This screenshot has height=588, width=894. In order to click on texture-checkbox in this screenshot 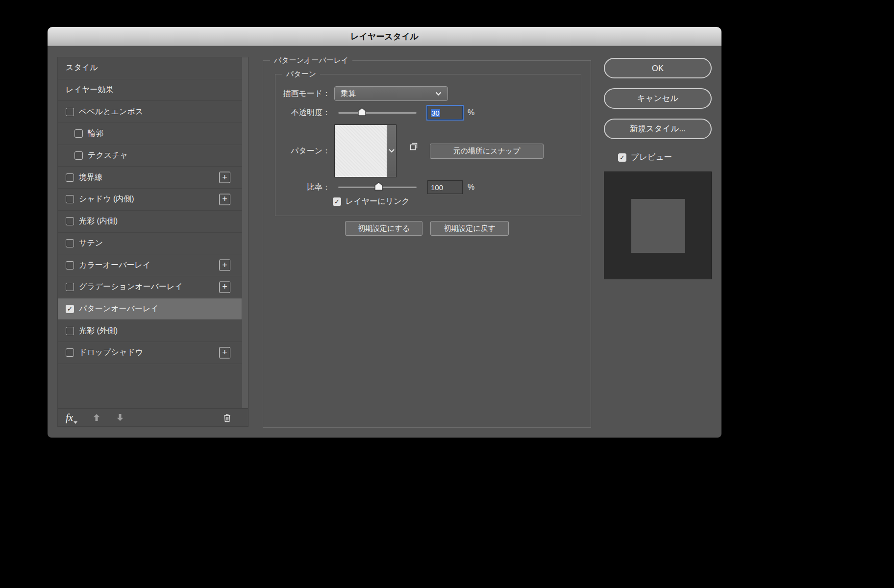, I will do `click(78, 156)`.